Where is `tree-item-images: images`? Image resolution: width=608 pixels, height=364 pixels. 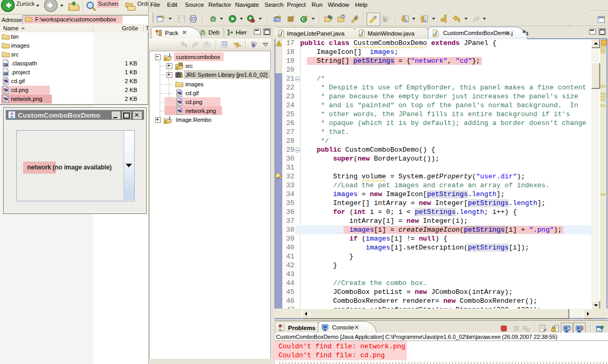 tree-item-images: images is located at coordinates (209, 85).